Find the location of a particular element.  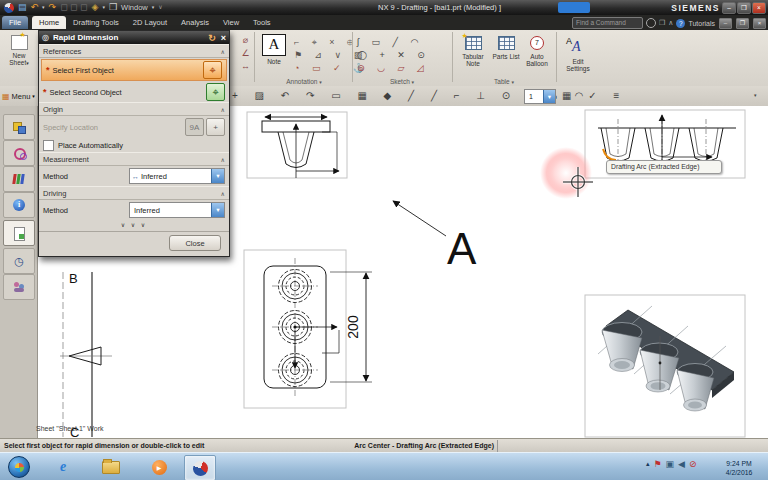

select-second-object-row: * Select Second Object ⌖ is located at coordinates (134, 92).